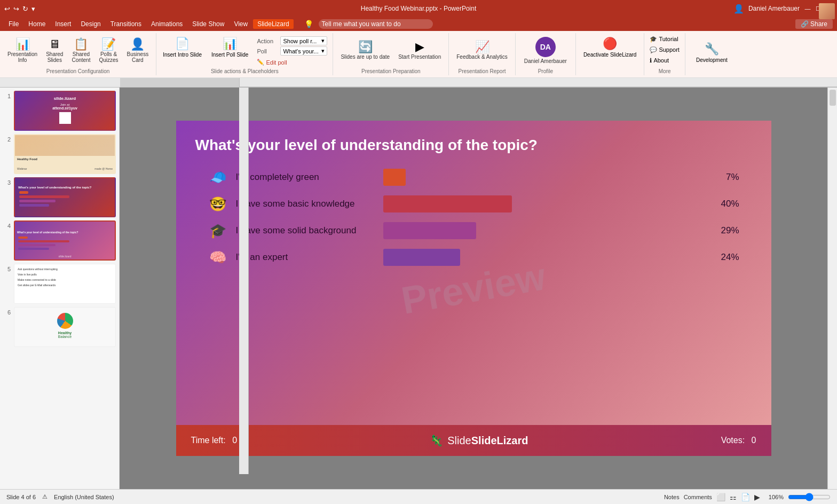 The width and height of the screenshot is (837, 504). I want to click on menu-insert: Insert, so click(63, 24).